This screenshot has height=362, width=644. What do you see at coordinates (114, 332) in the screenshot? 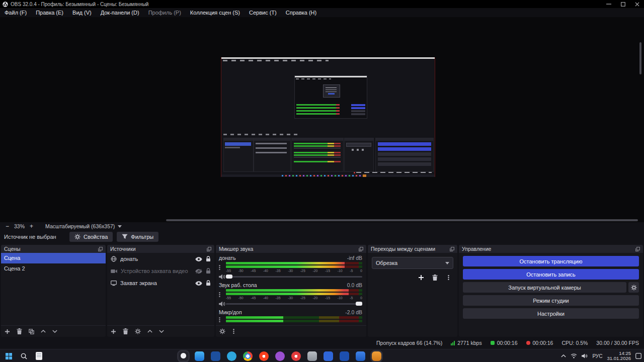
I see `add-source-button` at bounding box center [114, 332].